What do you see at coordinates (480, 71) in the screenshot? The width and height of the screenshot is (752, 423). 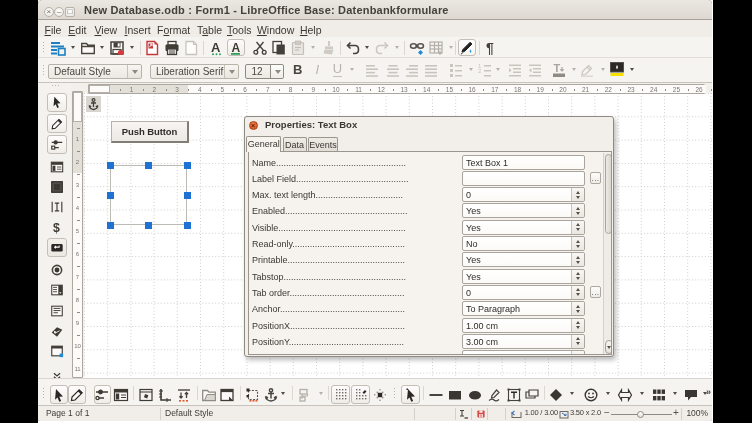 I see `svg-text: 2` at bounding box center [480, 71].